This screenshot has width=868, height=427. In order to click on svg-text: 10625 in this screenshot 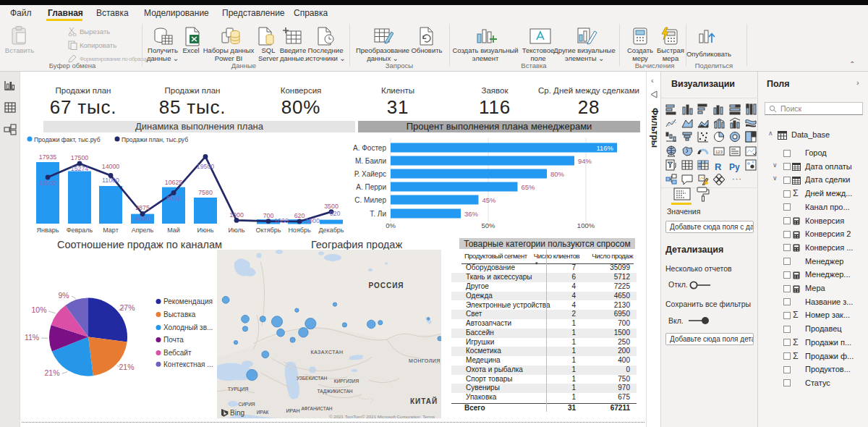, I will do `click(174, 182)`.